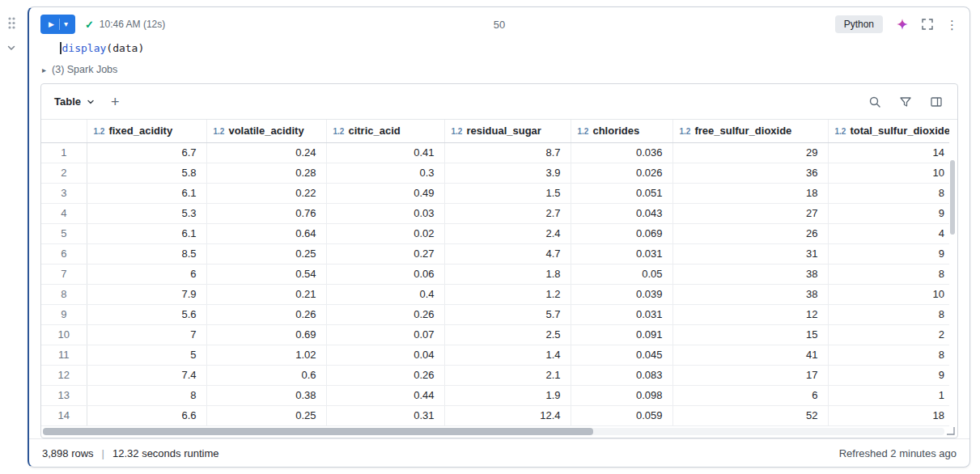 The image size is (980, 474). I want to click on row-index: 5, so click(64, 233).